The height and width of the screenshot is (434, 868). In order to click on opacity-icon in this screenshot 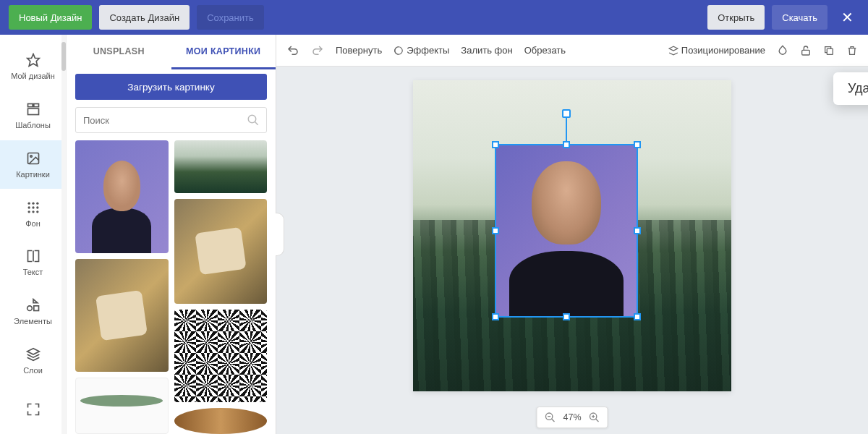, I will do `click(783, 51)`.